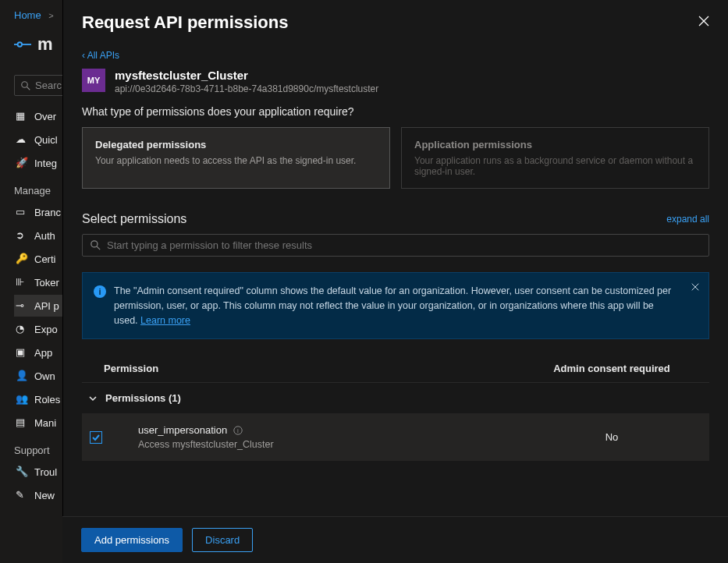 This screenshot has height=563, width=728. I want to click on new-icon: ✎, so click(22, 495).